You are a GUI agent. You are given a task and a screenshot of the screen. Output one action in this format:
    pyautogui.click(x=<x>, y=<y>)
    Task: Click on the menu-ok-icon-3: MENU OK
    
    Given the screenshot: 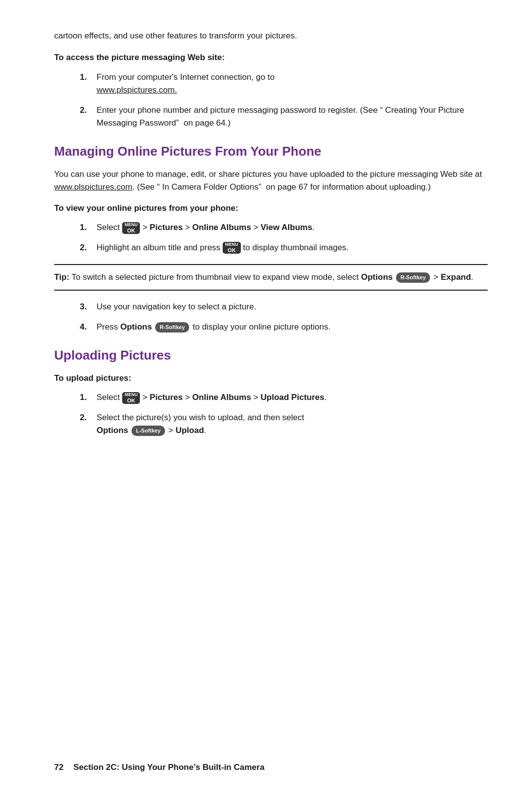 What is the action you would take?
    pyautogui.click(x=131, y=398)
    